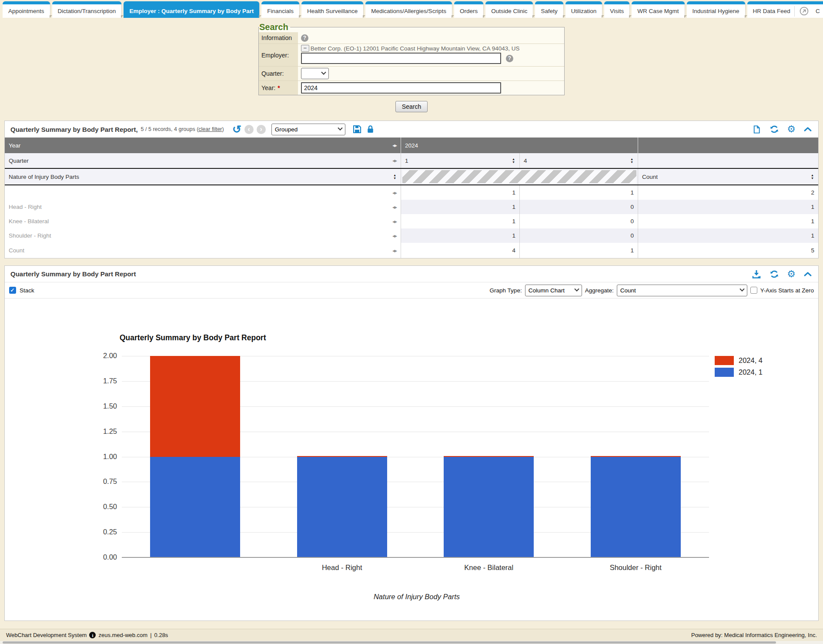 The width and height of the screenshot is (823, 644). I want to click on tab-body: Employer : Quarterly Summary by Body Par…, so click(191, 11).